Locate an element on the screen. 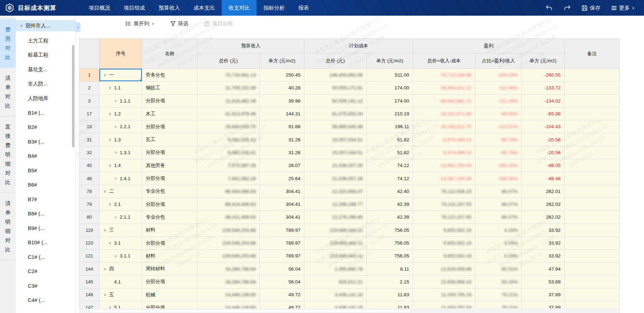 Image resolution: width=644 pixels, height=313 pixels. cell-profit-total: -14,087,155.06 is located at coordinates (444, 178).